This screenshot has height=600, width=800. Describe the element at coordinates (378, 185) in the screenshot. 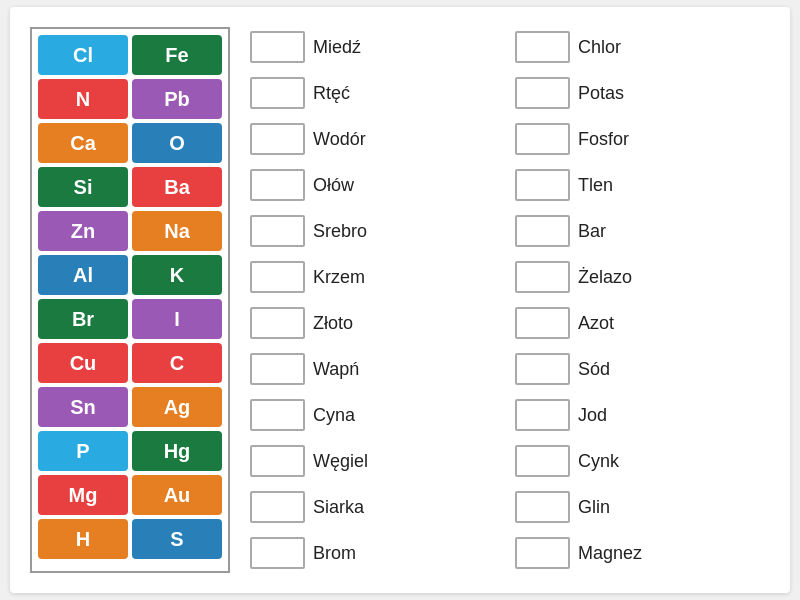

I see `match-row-left-3: Ołów` at that location.